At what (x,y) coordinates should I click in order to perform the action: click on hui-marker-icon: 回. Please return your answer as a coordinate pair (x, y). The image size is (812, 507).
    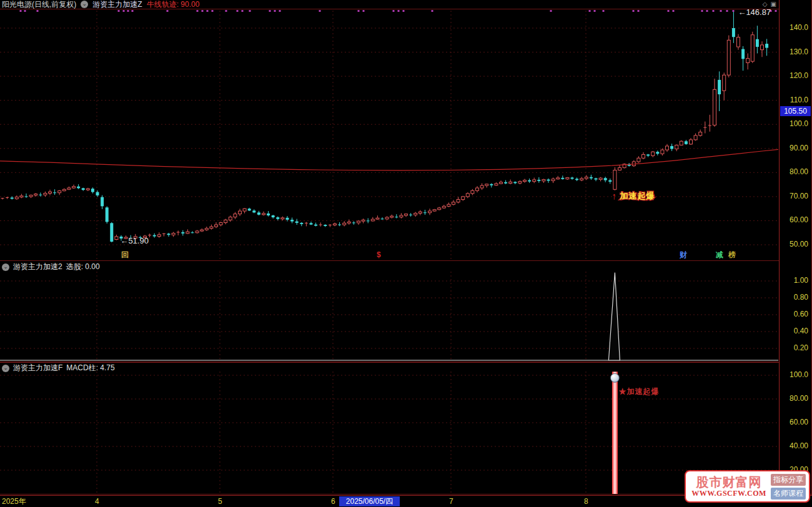
    Looking at the image, I should click on (125, 255).